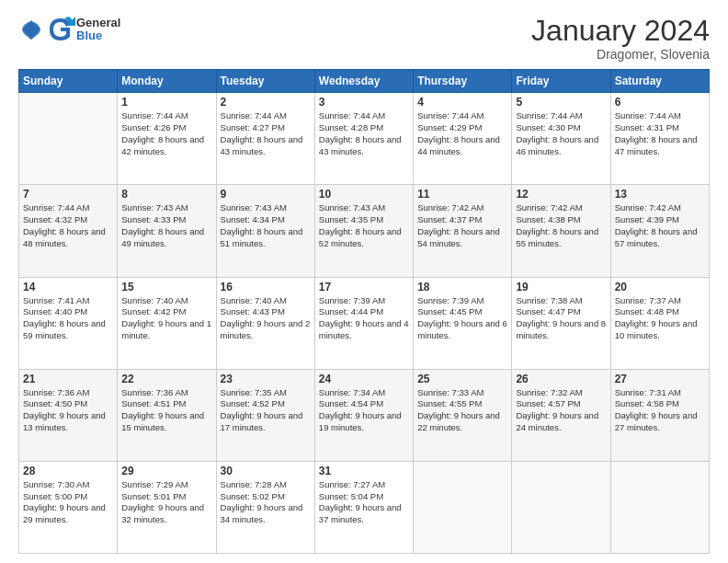 The height and width of the screenshot is (563, 728). What do you see at coordinates (660, 415) in the screenshot?
I see `calendar-cell: 27Sunrise: 7:31 AMSunset: 4:58 PMDayligh…` at bounding box center [660, 415].